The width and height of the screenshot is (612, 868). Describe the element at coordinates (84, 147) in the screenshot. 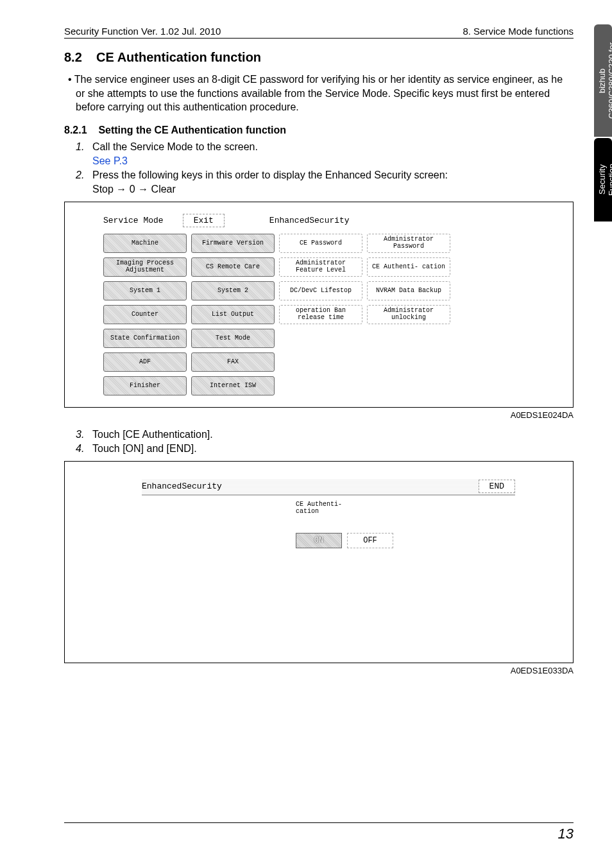

I see `step-1-num: 1.` at that location.